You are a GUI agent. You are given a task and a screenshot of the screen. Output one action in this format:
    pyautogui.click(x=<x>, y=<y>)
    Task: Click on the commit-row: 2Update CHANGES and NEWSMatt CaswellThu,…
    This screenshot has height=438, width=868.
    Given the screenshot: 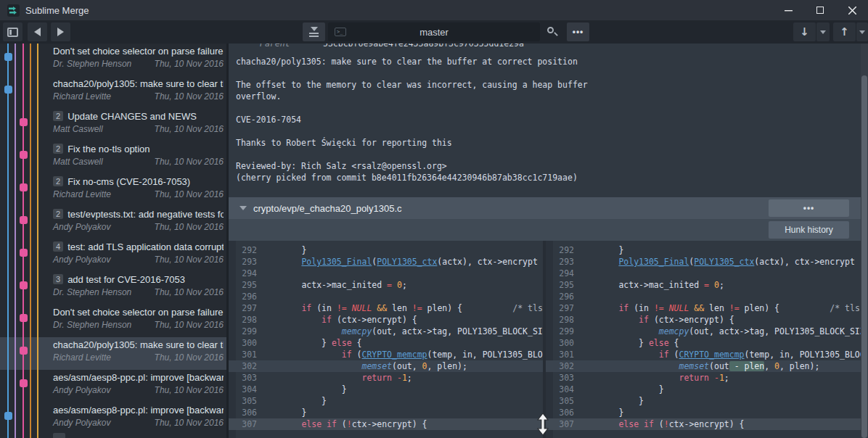 What is the action you would take?
    pyautogui.click(x=113, y=125)
    